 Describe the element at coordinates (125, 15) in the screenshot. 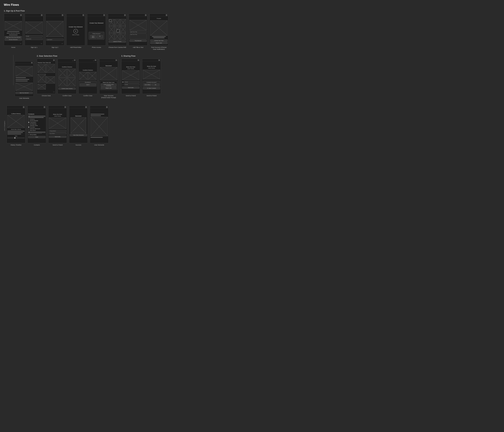

I see `hamburger-icon6` at that location.